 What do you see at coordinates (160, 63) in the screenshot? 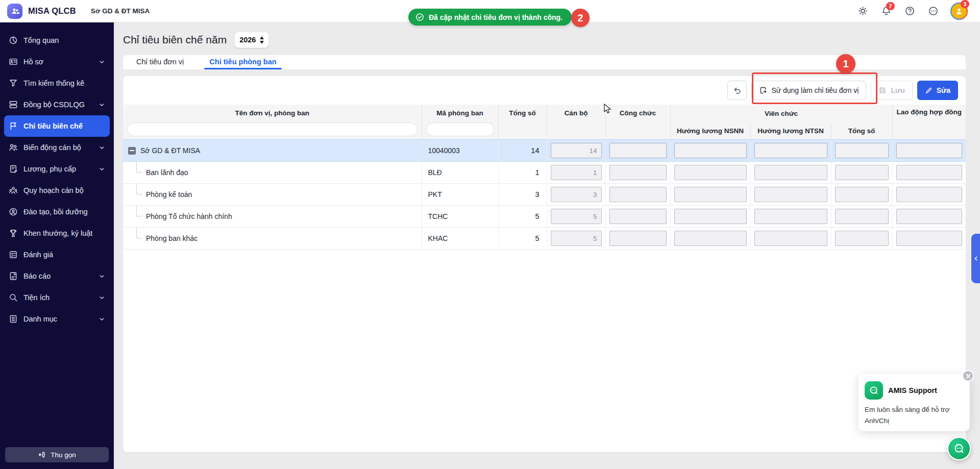
I see `tab-chi-tieu-don-vi: Chỉ tiêu đơn vị` at bounding box center [160, 63].